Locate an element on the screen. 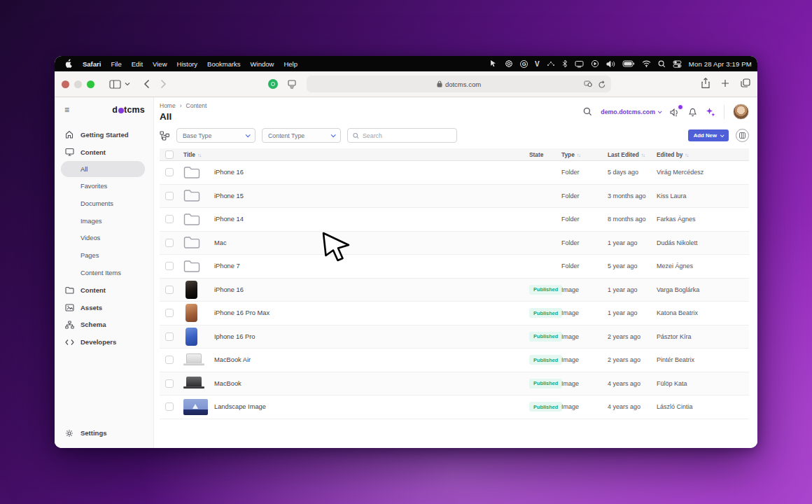  sidebar-item-content-items: Content Items is located at coordinates (104, 273).